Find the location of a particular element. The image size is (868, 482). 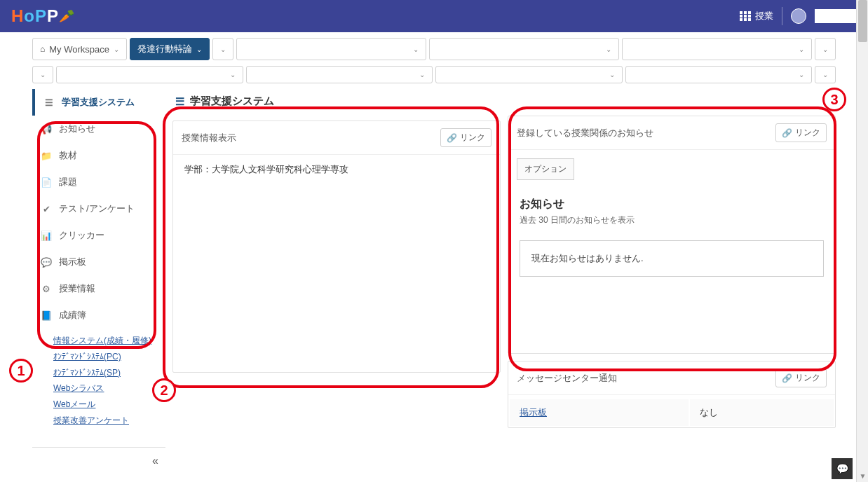

sidebar-item-label: 課題 is located at coordinates (68, 182).